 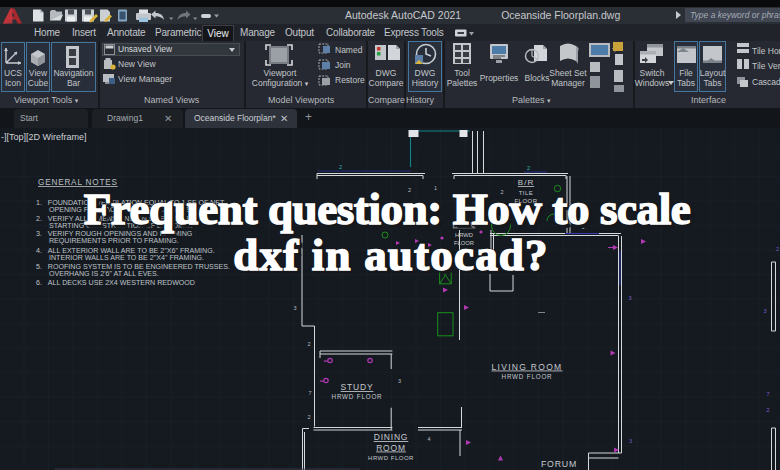 What do you see at coordinates (116, 283) in the screenshot?
I see `svg-text:6. ALL DECKS USE 2X4 WESTERN: 6. ALL DECKS USE 2X4 WESTERN REDWOOD` at bounding box center [116, 283].